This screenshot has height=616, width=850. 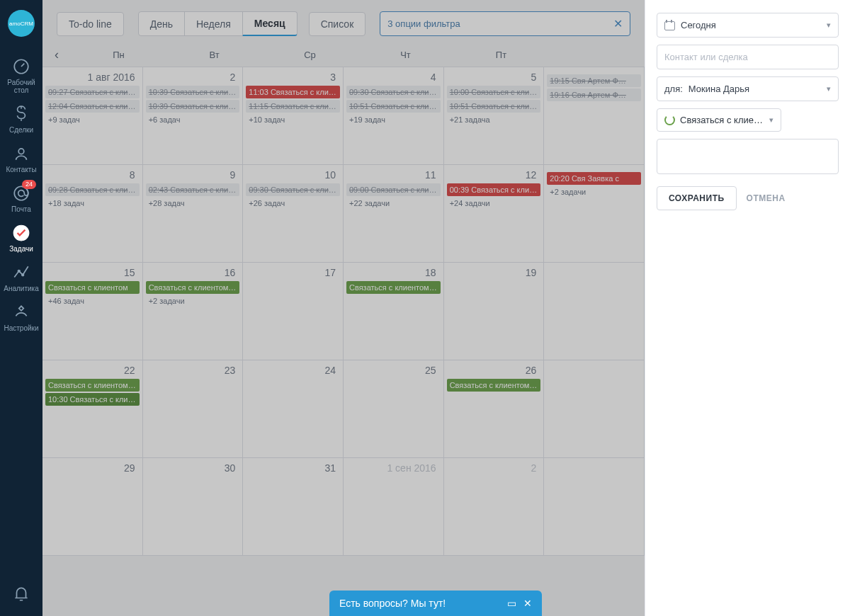 What do you see at coordinates (162, 24) in the screenshot?
I see `view-day-button: День` at bounding box center [162, 24].